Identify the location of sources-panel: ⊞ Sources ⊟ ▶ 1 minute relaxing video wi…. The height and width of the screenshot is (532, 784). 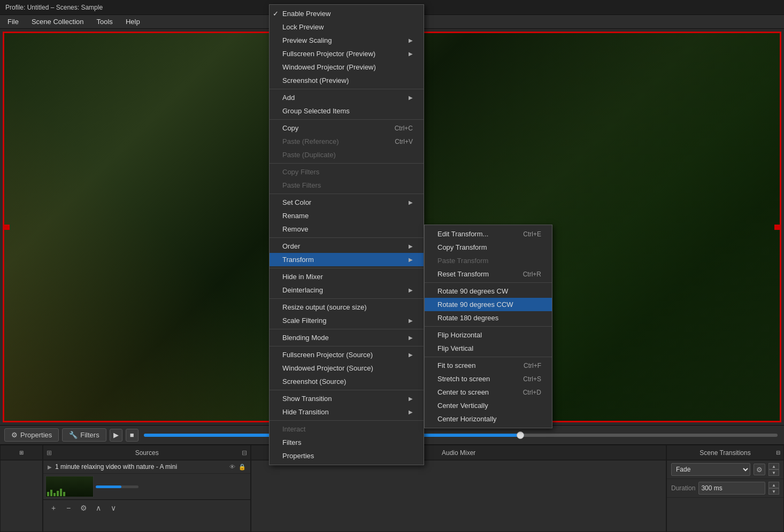
(147, 489).